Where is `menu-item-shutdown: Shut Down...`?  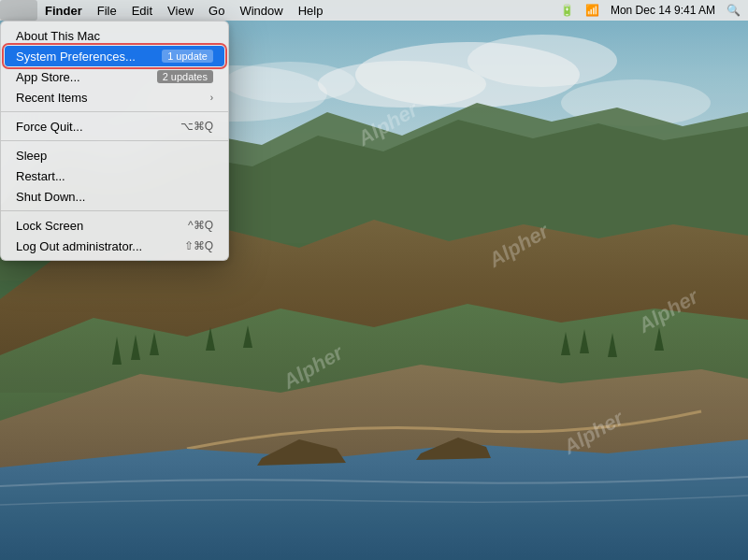 menu-item-shutdown: Shut Down... is located at coordinates (114, 196).